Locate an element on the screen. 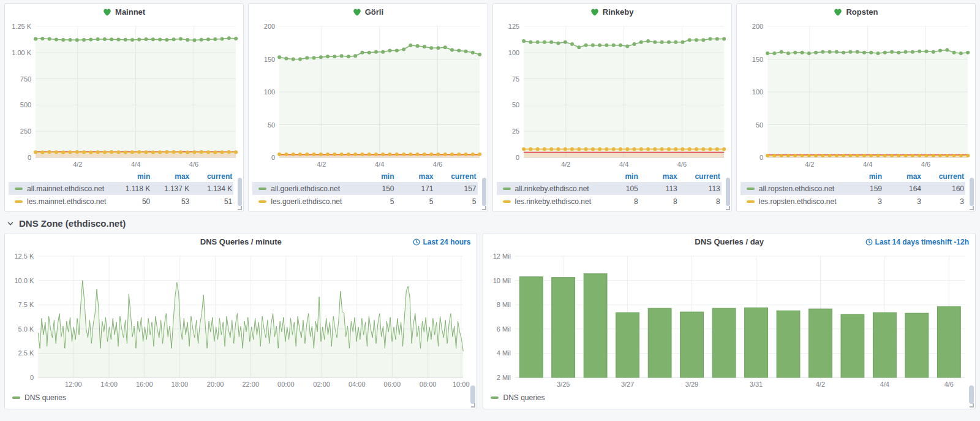 This screenshot has height=421, width=980. panel-title-ropsten: Ropsten is located at coordinates (856, 12).